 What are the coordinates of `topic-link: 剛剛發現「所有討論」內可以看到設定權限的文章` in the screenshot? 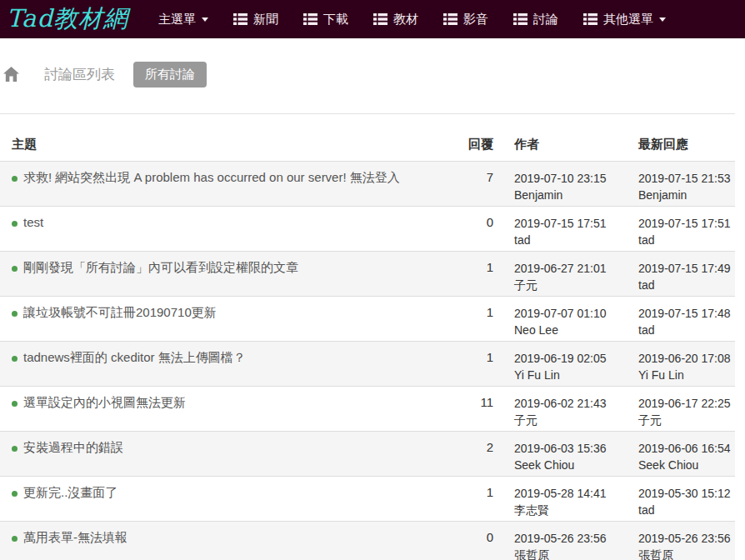 It's located at (161, 267).